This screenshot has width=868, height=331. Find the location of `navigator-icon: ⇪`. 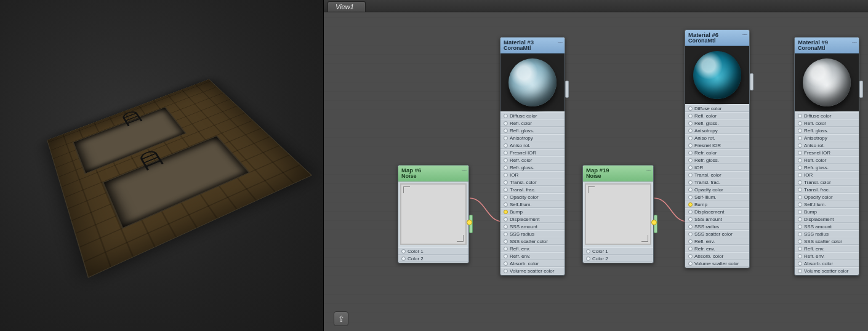

navigator-icon: ⇪ is located at coordinates (341, 319).